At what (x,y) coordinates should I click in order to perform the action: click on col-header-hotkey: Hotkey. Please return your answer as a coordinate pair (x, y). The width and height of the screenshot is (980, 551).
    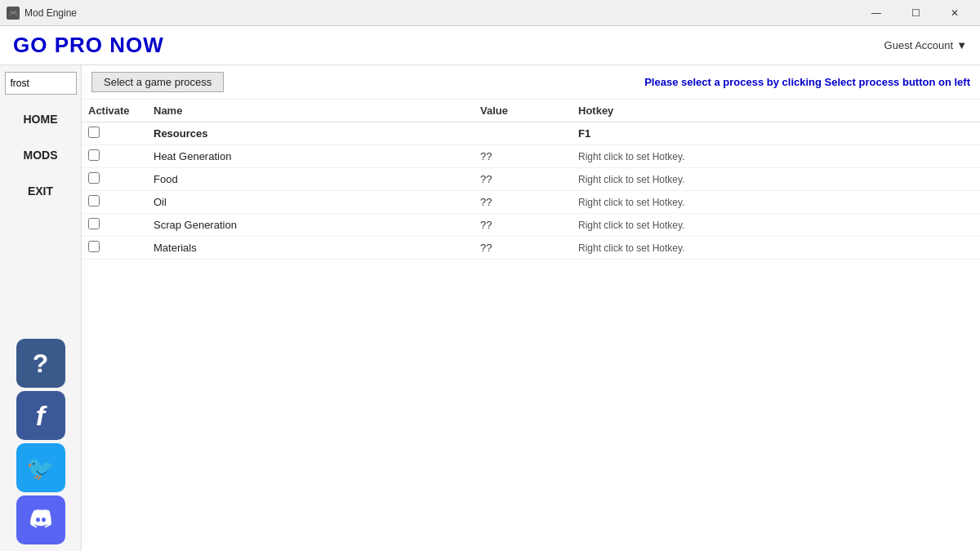
    Looking at the image, I should click on (776, 111).